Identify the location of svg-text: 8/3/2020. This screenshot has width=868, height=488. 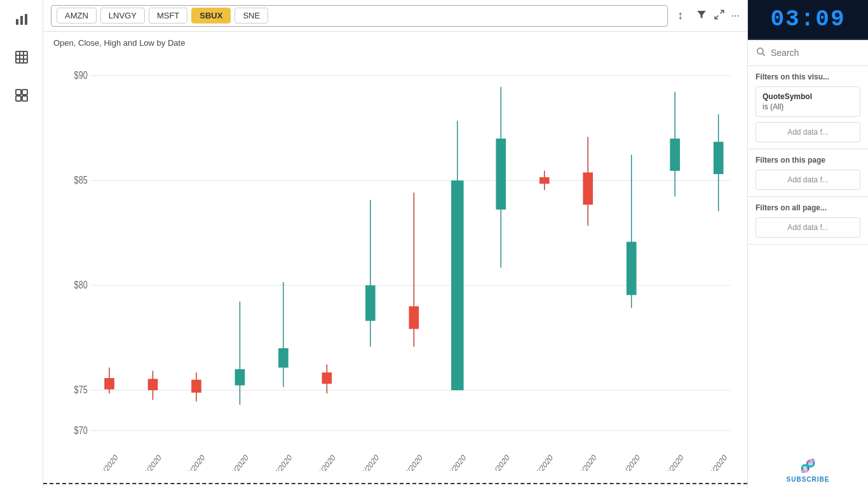
(325, 461).